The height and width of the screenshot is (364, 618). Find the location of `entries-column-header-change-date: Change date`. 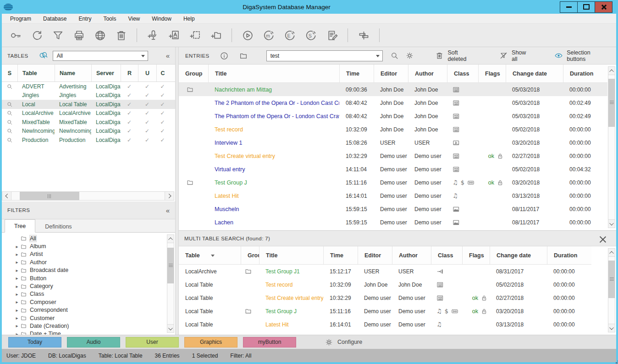

entries-column-header-change-date: Change date is located at coordinates (535, 73).